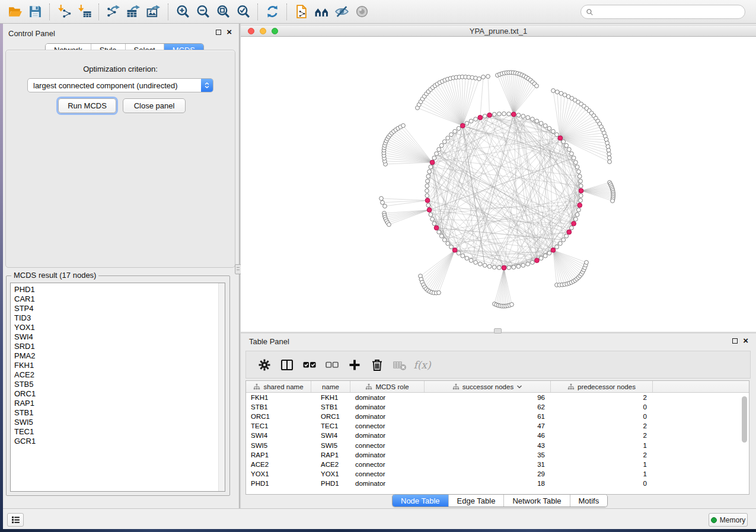  Describe the element at coordinates (120, 85) in the screenshot. I see `criterion-select: largest connected component (undirected)` at that location.